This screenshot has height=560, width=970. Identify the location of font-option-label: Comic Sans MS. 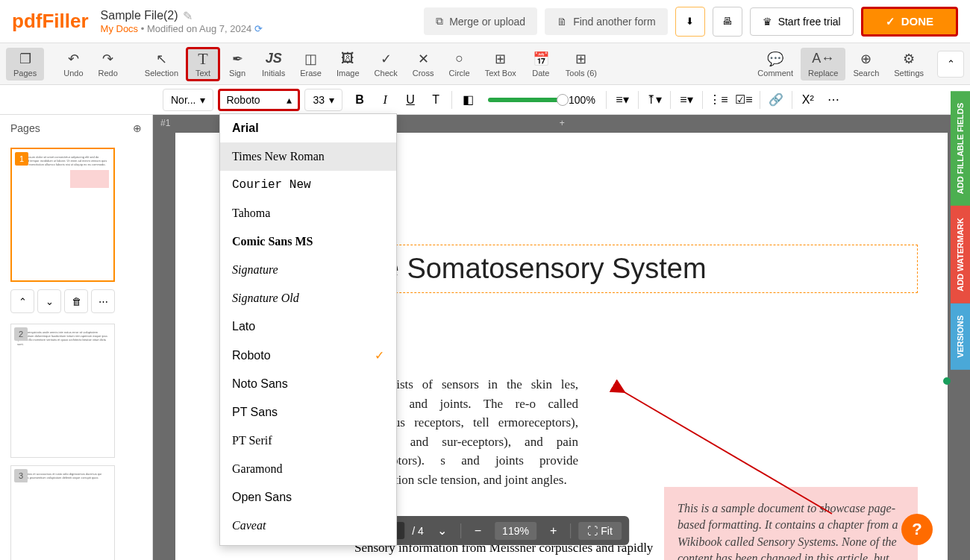
(272, 242).